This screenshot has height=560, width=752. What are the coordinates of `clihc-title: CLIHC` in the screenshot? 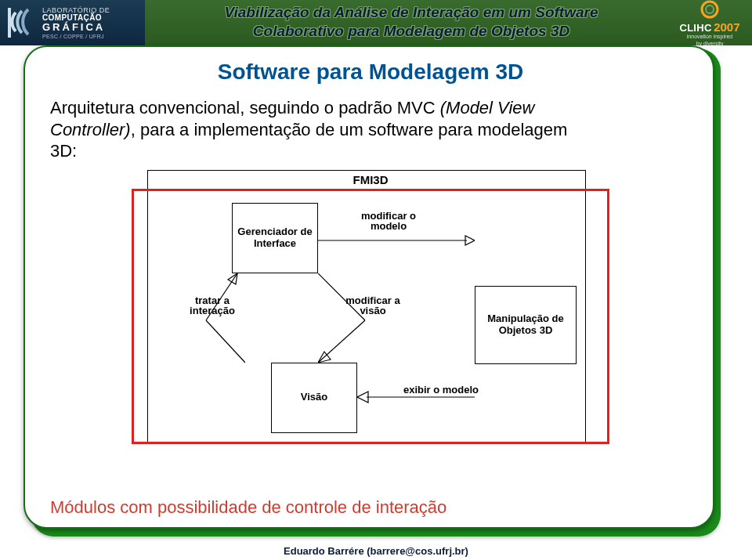 It's located at (696, 28).